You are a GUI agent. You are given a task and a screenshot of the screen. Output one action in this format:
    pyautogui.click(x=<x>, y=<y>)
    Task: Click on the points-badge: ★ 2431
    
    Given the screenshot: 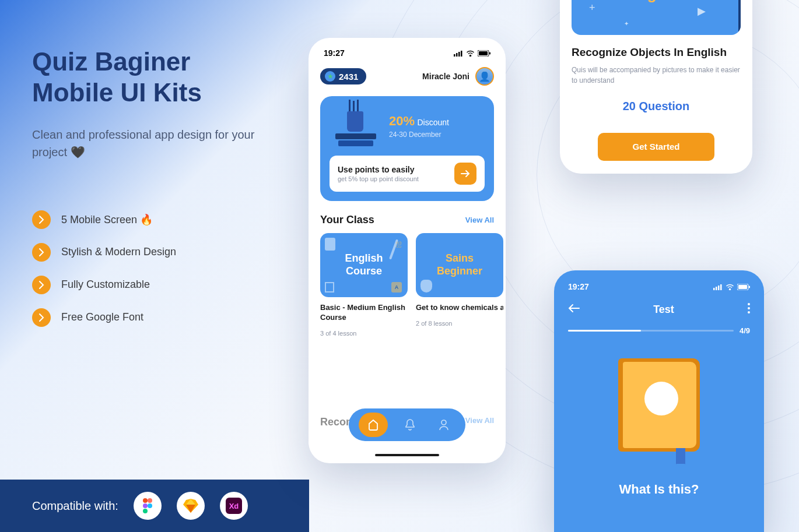 What is the action you would take?
    pyautogui.click(x=343, y=76)
    